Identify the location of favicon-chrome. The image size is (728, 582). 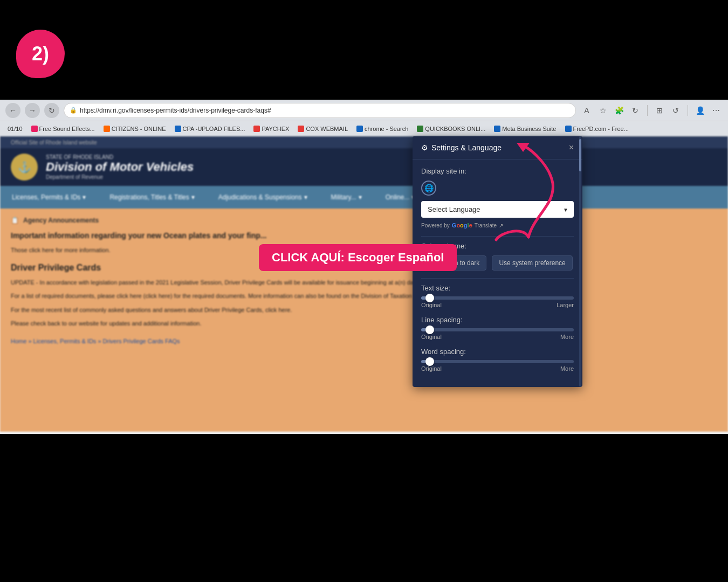
(360, 129).